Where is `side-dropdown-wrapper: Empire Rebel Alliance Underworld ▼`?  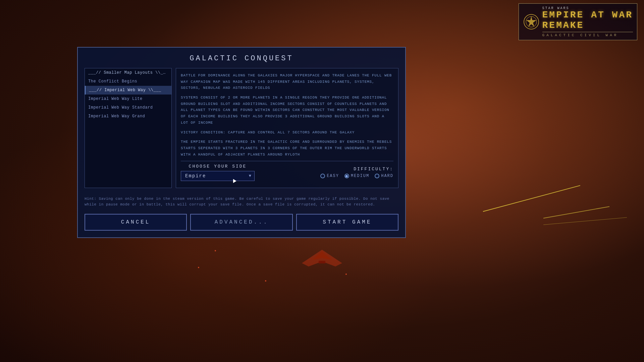
side-dropdown-wrapper: Empire Rebel Alliance Underworld ▼ is located at coordinates (218, 176).